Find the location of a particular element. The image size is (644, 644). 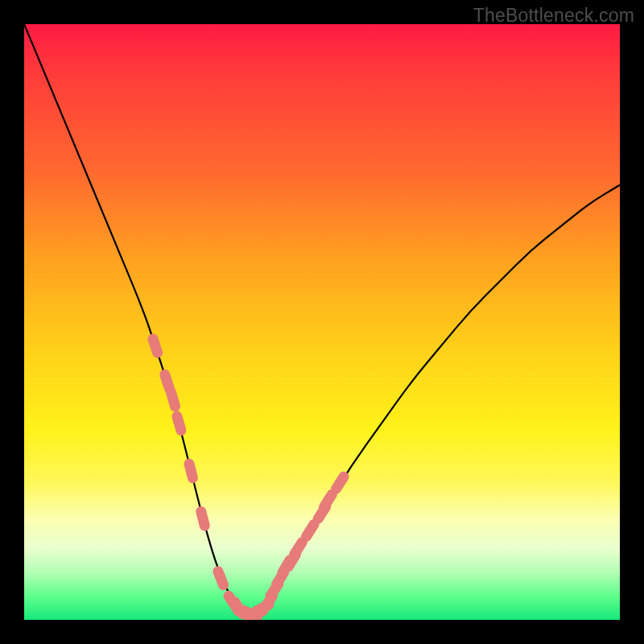

marker-group is located at coordinates (248, 478).